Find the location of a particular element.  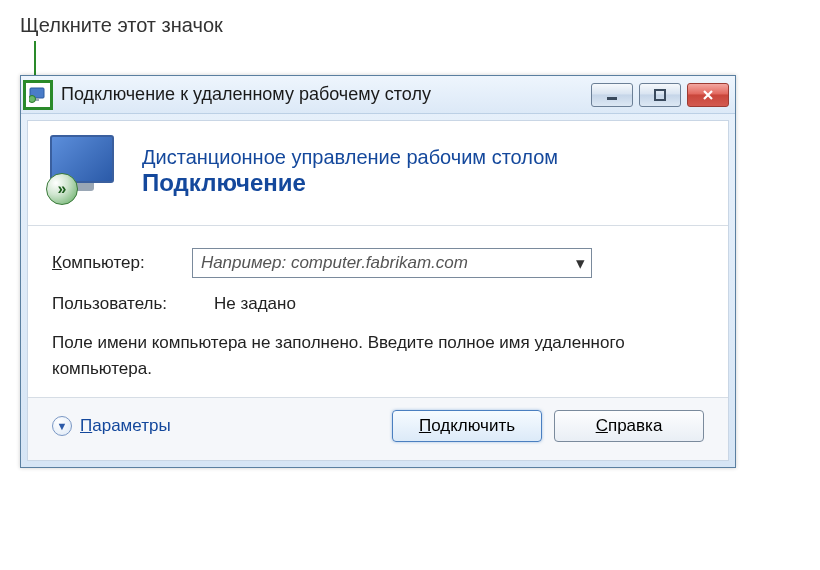

window-title: Подключение к удаленному рабочему столу is located at coordinates (322, 94).